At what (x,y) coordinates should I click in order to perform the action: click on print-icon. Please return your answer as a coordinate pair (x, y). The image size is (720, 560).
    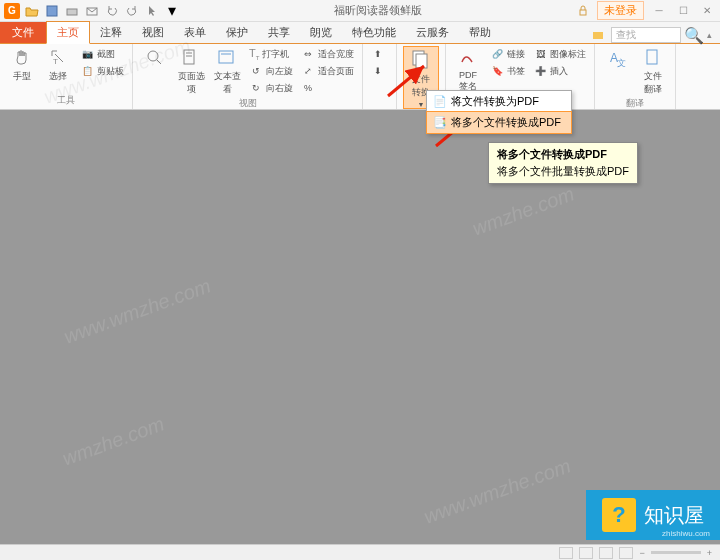
    Looking at the image, I should click on (72, 11).